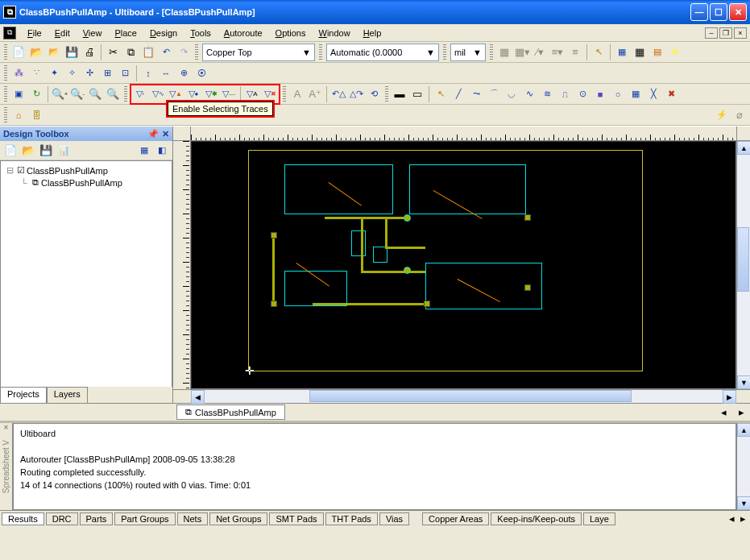 Image resolution: width=750 pixels, height=560 pixels. What do you see at coordinates (599, 52) in the screenshot?
I see `pointer-button: ↖` at bounding box center [599, 52].